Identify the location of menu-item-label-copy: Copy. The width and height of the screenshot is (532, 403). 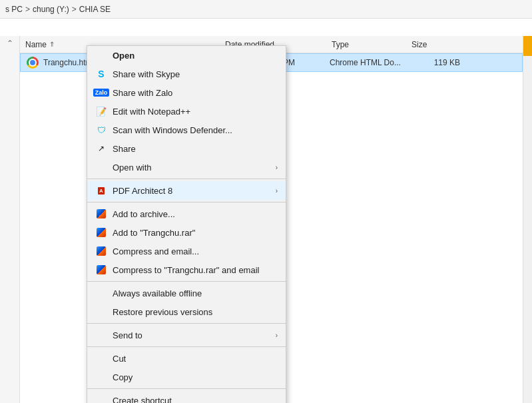
(195, 377).